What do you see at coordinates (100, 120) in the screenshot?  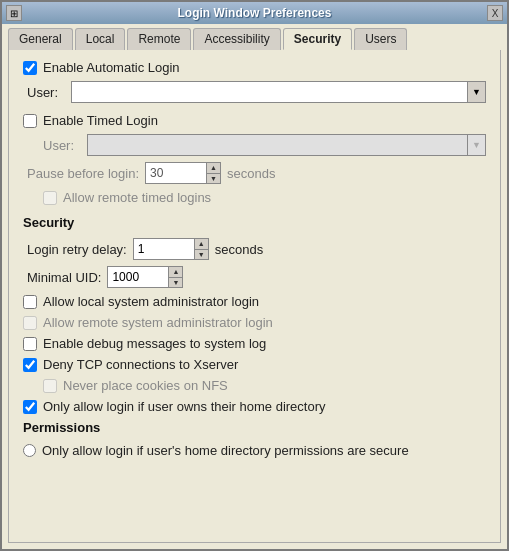 I see `timed-login-label: Enable Timed Login` at bounding box center [100, 120].